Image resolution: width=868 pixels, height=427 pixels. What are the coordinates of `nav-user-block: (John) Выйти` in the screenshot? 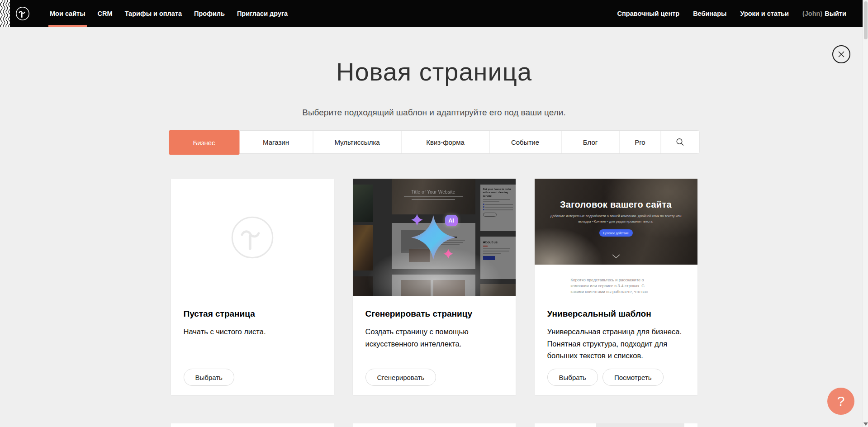 It's located at (824, 14).